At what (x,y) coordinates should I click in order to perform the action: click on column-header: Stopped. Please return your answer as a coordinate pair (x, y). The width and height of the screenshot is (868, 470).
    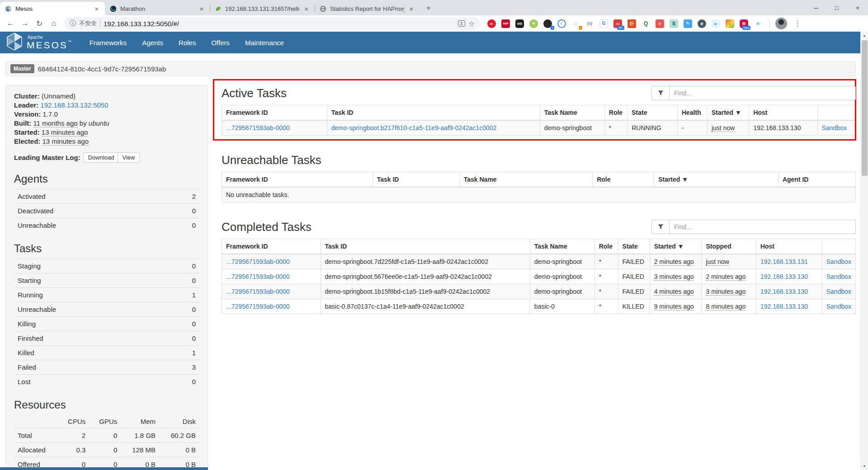
    Looking at the image, I should click on (729, 247).